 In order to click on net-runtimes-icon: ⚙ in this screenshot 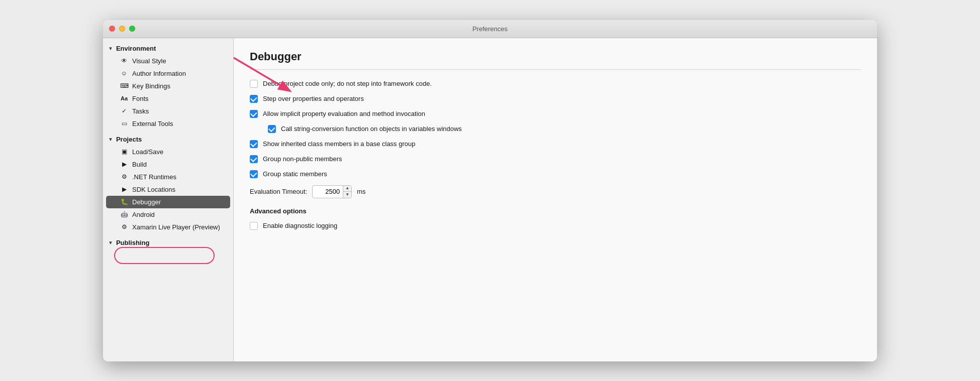, I will do `click(124, 177)`.